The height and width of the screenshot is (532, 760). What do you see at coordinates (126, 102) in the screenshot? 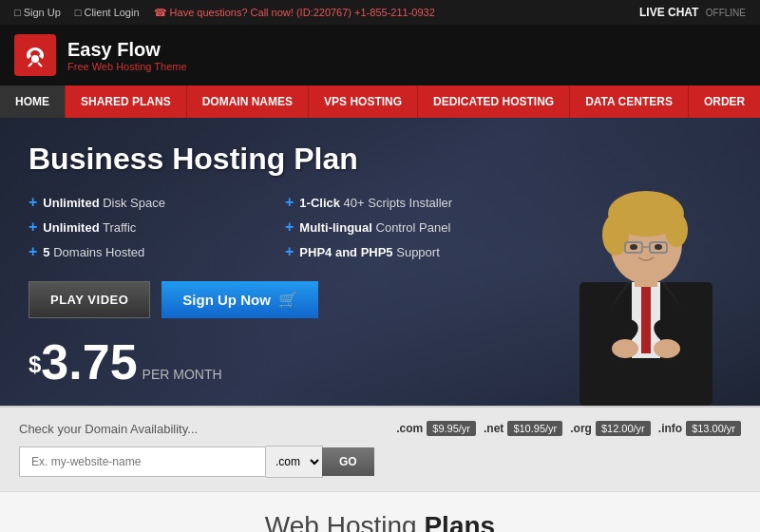
I see `nav-item-shared-plans: SHARED PLANS` at bounding box center [126, 102].